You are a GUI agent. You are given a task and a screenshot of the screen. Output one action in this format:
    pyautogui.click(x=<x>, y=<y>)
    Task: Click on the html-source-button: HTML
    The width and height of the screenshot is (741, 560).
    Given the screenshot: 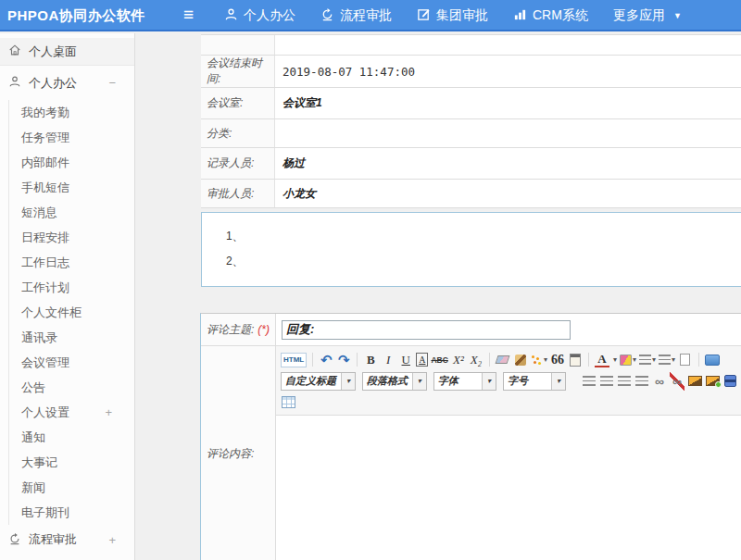 What is the action you would take?
    pyautogui.click(x=294, y=360)
    